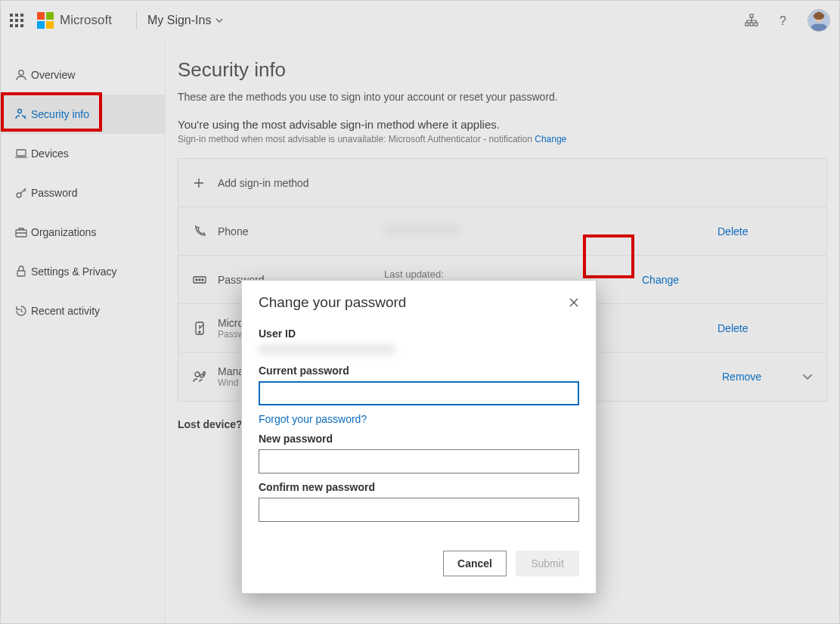  What do you see at coordinates (205, 231) in the screenshot?
I see `phone-icon` at bounding box center [205, 231].